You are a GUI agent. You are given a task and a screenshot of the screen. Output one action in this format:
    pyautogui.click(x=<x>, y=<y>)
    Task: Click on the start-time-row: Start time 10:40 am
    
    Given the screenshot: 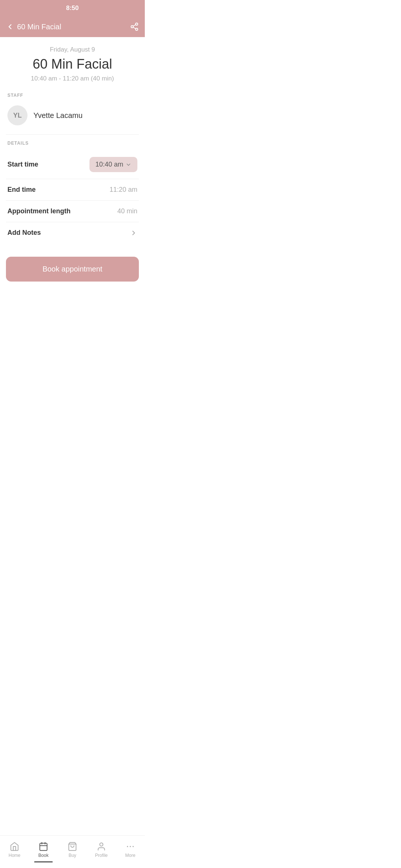 What is the action you would take?
    pyautogui.click(x=72, y=165)
    